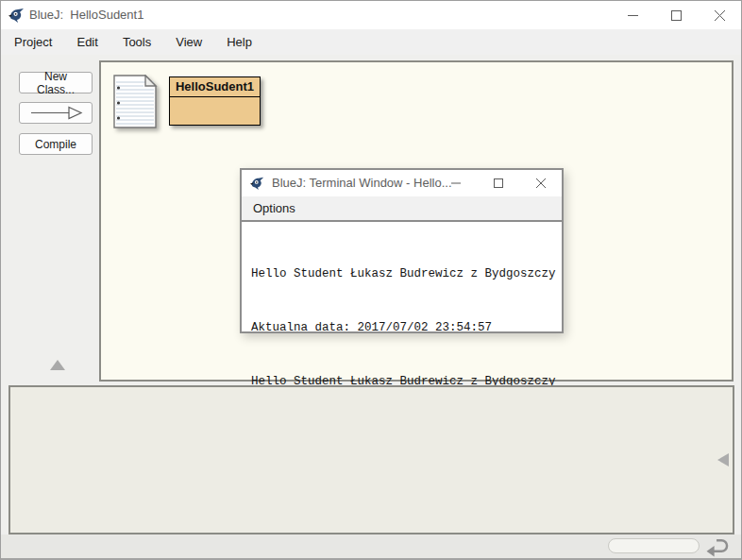 Image resolution: width=742 pixels, height=560 pixels. I want to click on maximize-button, so click(676, 15).